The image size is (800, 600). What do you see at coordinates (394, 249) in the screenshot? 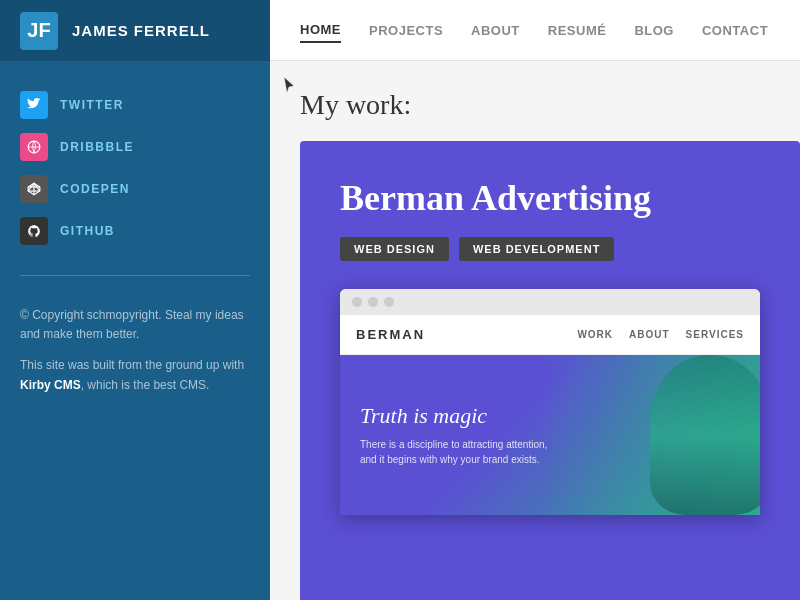
I see `tag-web-design: WEB DESIGN` at bounding box center [394, 249].